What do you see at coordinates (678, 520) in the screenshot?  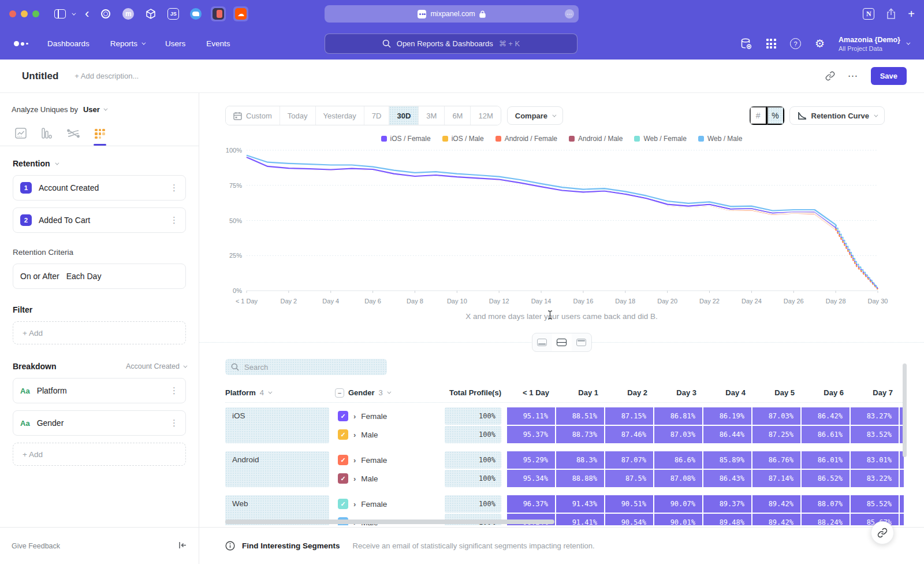 I see `retention-value-cell: 90.01%` at bounding box center [678, 520].